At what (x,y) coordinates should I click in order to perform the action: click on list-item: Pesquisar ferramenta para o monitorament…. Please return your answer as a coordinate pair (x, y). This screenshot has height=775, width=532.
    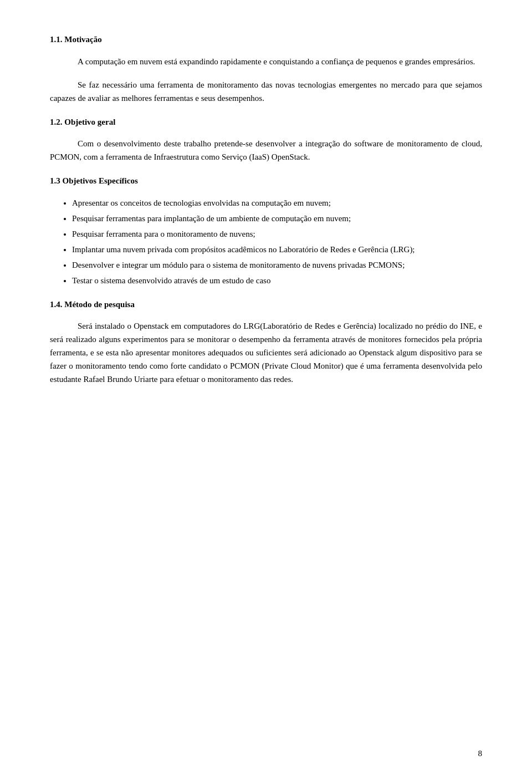
    Looking at the image, I should click on (277, 234).